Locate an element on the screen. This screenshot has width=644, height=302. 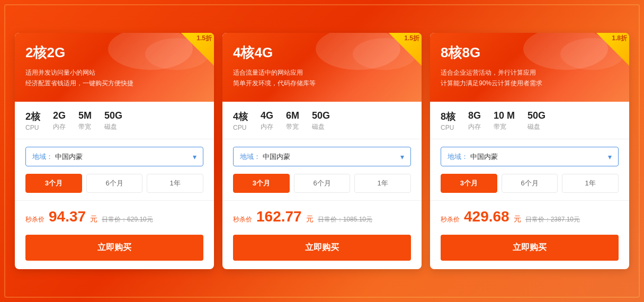
buy-button-3: 立即购买 is located at coordinates (530, 248).